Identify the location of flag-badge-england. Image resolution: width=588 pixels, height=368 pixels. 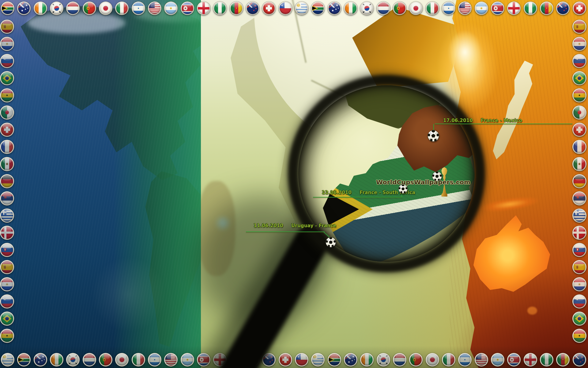
(530, 360).